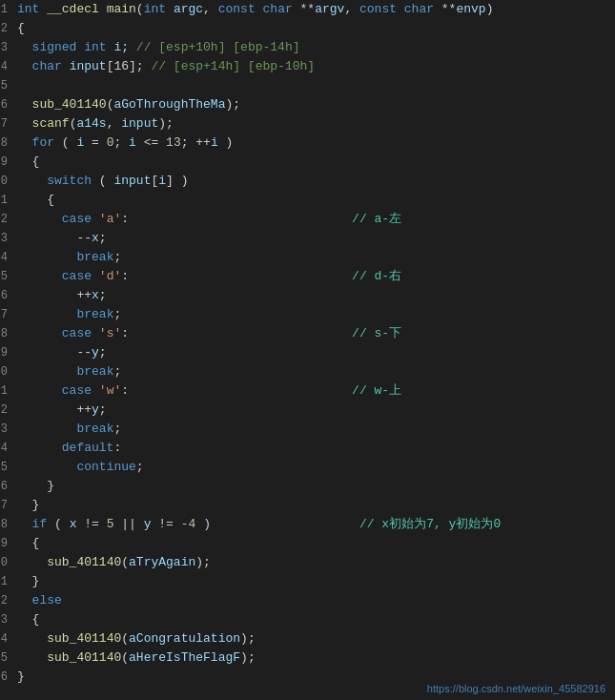  I want to click on code-line: 6 sub_401140(aGoThroughTheMa);, so click(307, 105).